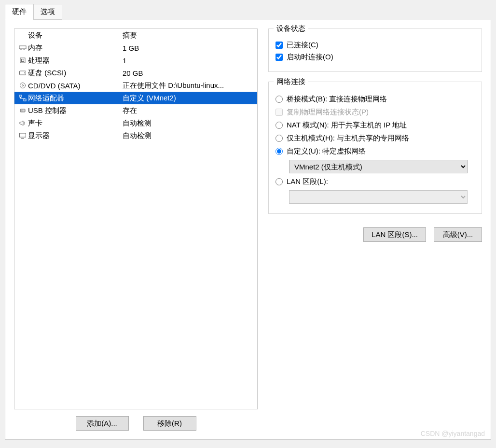  Describe the element at coordinates (188, 86) in the screenshot. I see `device-summary: 正在使用文件 D:\Ubuntu-linux...` at that location.